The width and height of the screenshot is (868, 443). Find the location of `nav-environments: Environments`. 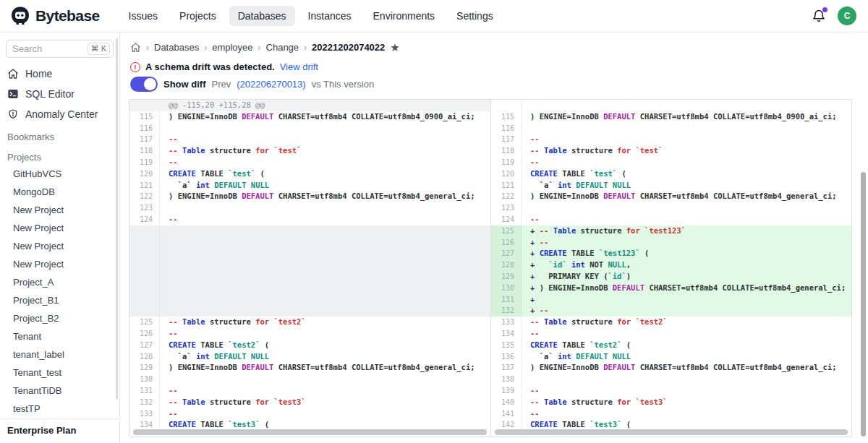

nav-environments: Environments is located at coordinates (404, 16).